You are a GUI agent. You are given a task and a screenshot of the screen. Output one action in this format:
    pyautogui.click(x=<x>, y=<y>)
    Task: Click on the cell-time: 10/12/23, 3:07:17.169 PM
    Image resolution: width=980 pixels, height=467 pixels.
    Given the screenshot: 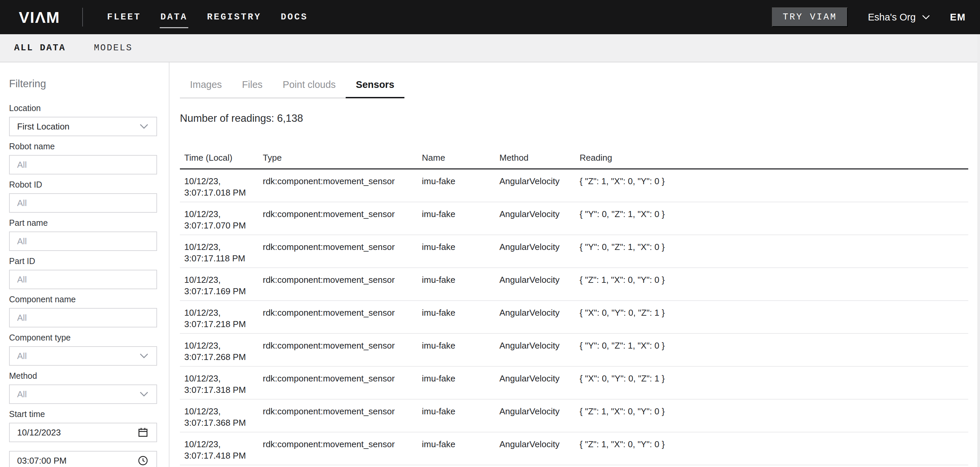 What is the action you would take?
    pyautogui.click(x=224, y=288)
    